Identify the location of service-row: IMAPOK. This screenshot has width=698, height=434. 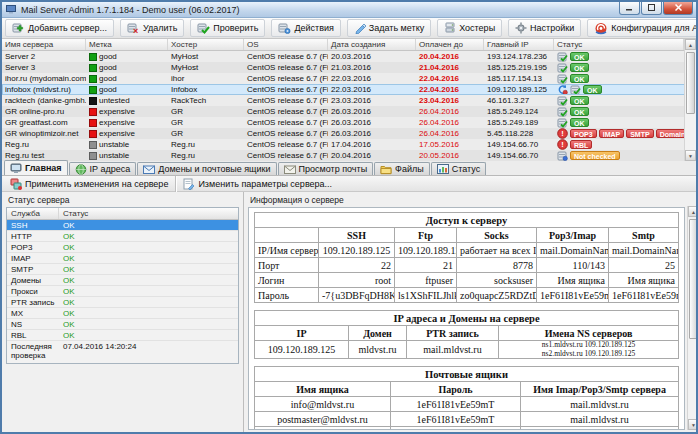
(122, 258).